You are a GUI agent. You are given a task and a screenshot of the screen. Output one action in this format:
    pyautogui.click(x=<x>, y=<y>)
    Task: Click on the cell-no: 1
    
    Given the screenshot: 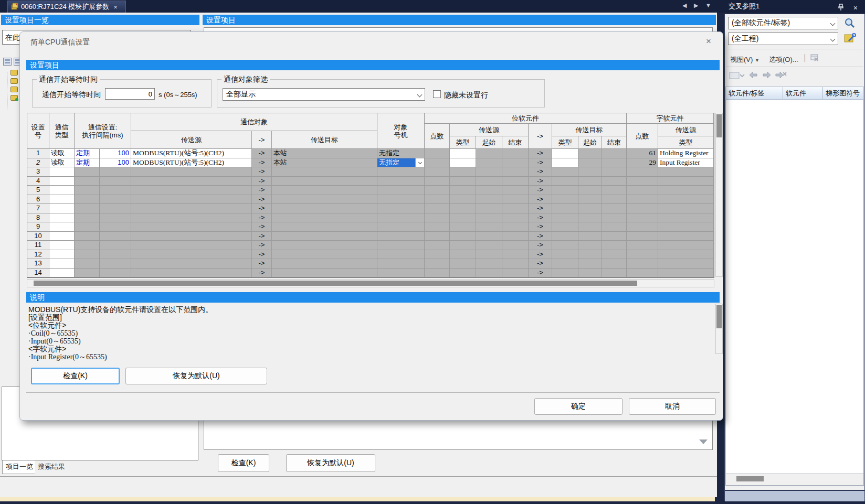 What is the action you would take?
    pyautogui.click(x=38, y=154)
    